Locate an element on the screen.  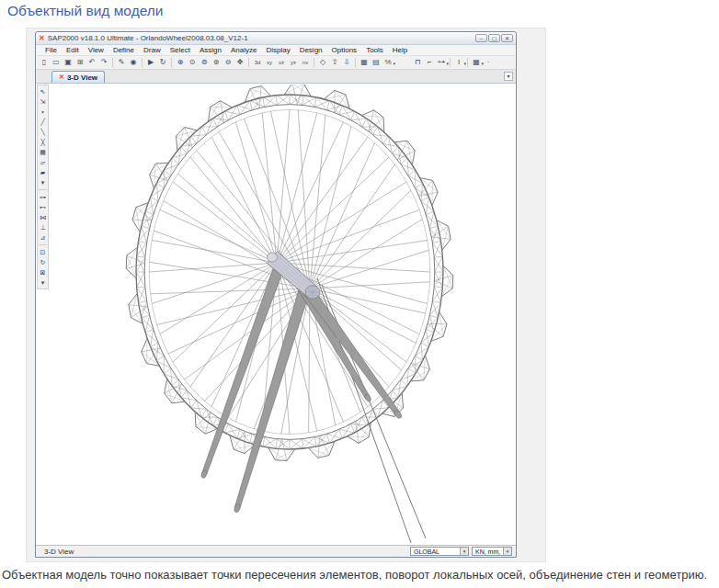
draw-area-element-icon: ▦ is located at coordinates (42, 153).